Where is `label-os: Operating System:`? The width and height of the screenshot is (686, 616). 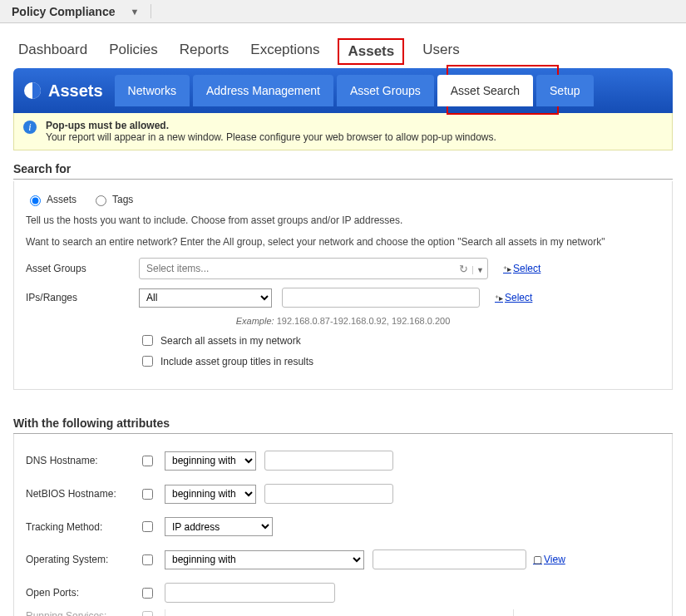 label-os: Operating System: is located at coordinates (82, 559).